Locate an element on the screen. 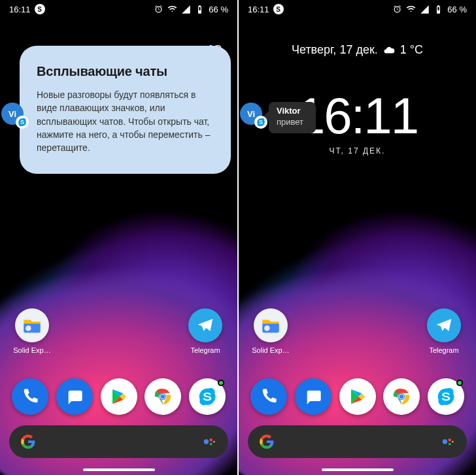 The image size is (476, 475). preview-sender: Viktor is located at coordinates (292, 111).